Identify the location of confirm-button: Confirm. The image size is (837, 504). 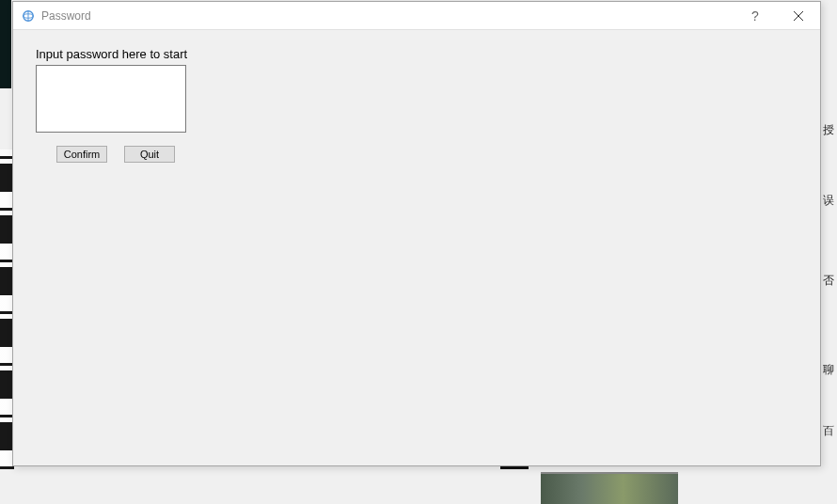
(82, 154).